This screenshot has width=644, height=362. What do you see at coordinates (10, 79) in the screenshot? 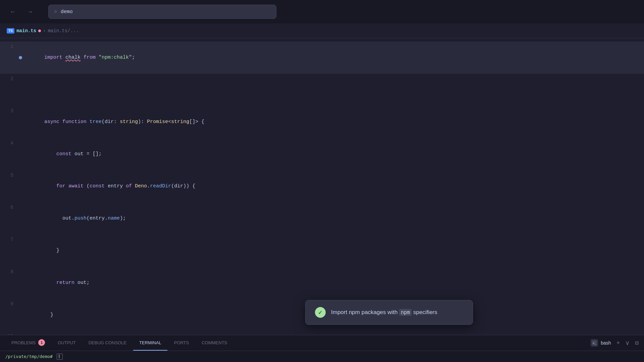
I see `line-number-2: 2` at bounding box center [10, 79].